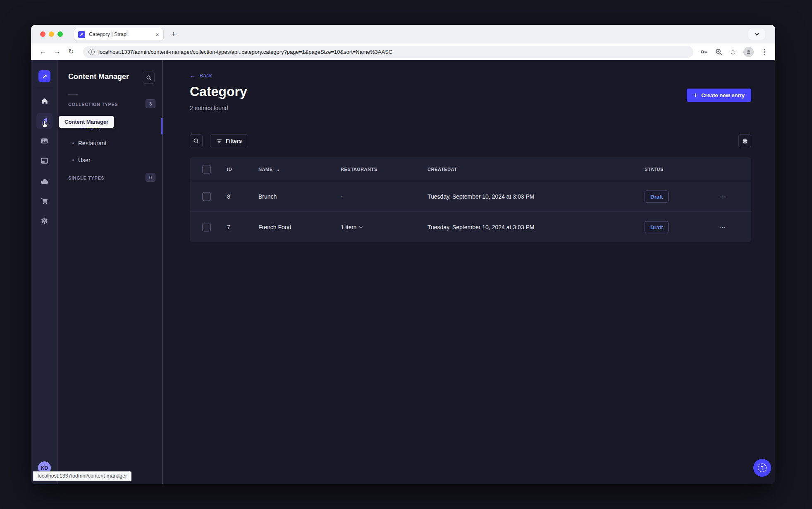 The image size is (812, 509). Describe the element at coordinates (442, 169) in the screenshot. I see `header-createdat: CREATEDAT` at that location.